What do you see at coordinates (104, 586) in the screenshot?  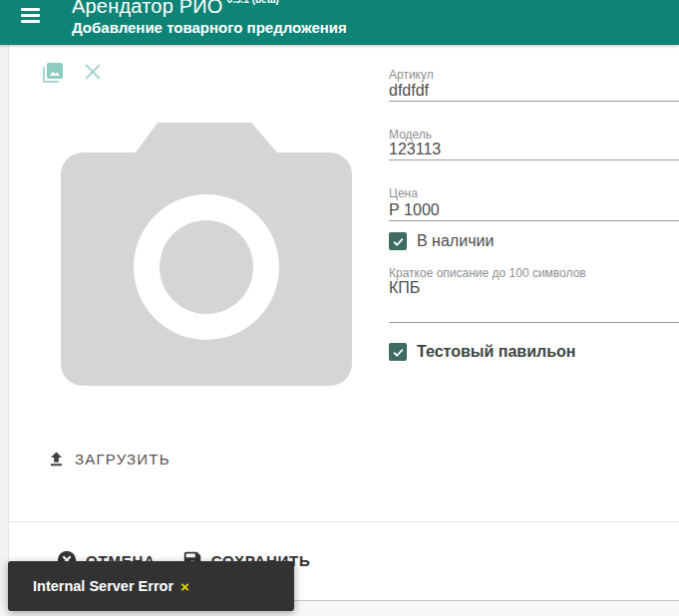 I see `toast-message: Internal Server Error` at bounding box center [104, 586].